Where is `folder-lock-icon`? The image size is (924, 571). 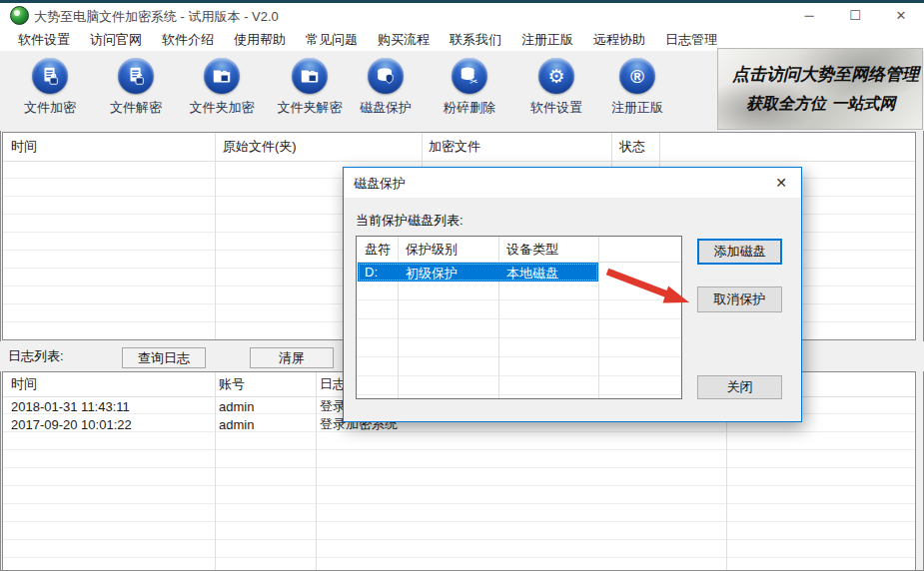
folder-lock-icon is located at coordinates (222, 76).